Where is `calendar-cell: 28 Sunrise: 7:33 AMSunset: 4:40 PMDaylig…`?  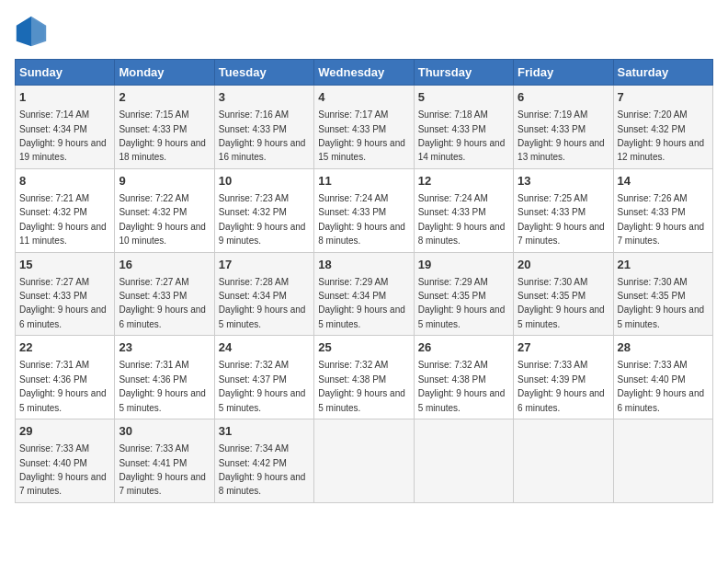
calendar-cell: 28 Sunrise: 7:33 AMSunset: 4:40 PMDaylig… is located at coordinates (663, 377).